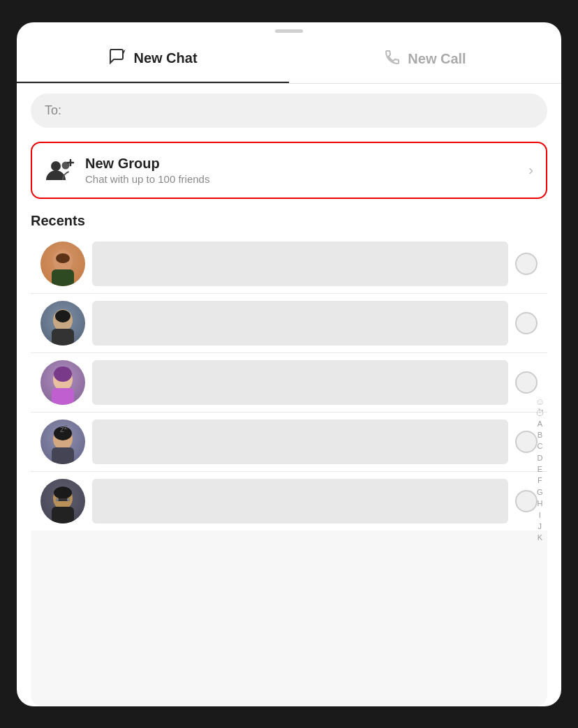 The width and height of the screenshot is (578, 728). What do you see at coordinates (165, 59) in the screenshot?
I see `new-chat-label: New Chat` at bounding box center [165, 59].